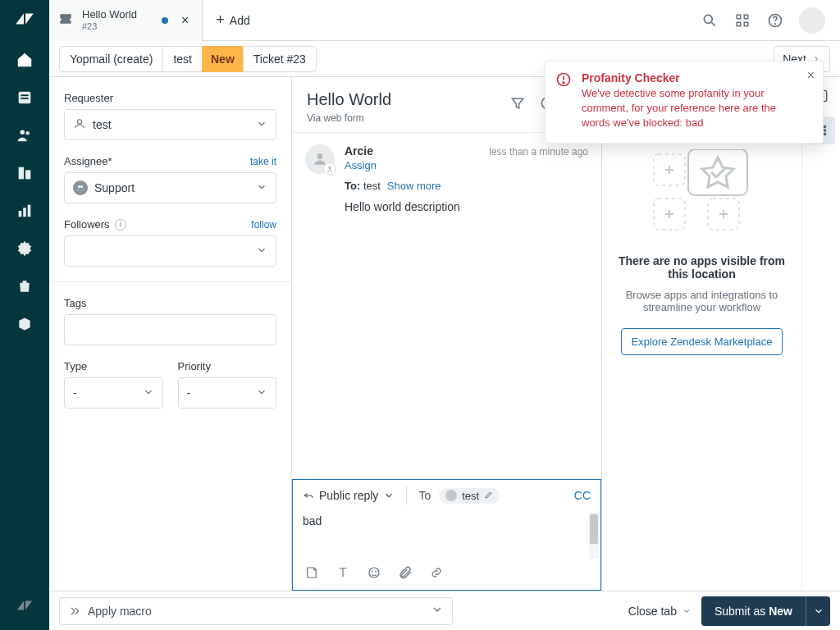 This screenshot has height=630, width=840. I want to click on tags-label: Tags, so click(75, 304).